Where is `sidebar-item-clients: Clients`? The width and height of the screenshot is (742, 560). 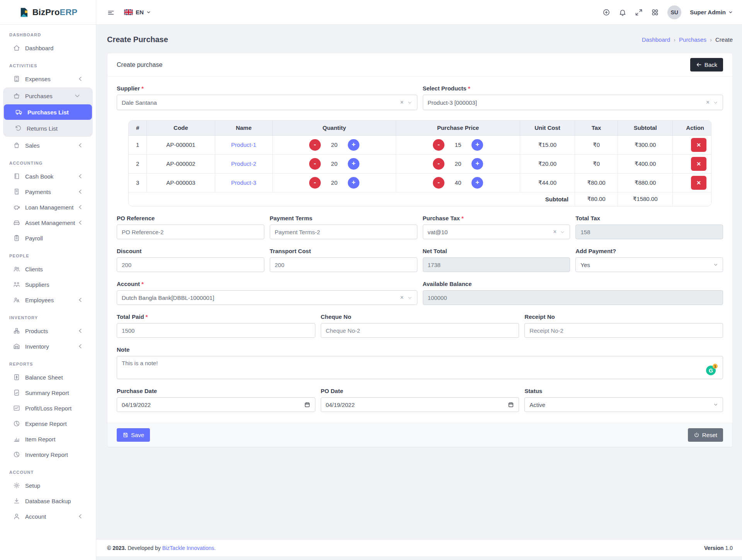
sidebar-item-clients: Clients is located at coordinates (48, 269).